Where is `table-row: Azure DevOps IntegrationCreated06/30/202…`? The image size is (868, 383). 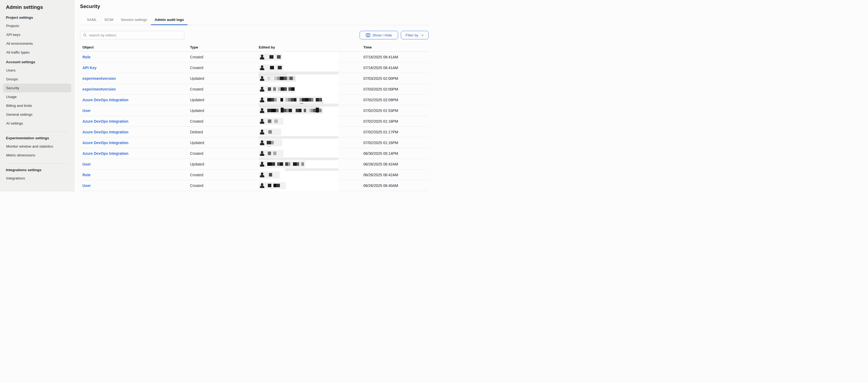
table-row: Azure DevOps IntegrationCreated06/30/202… is located at coordinates (254, 153).